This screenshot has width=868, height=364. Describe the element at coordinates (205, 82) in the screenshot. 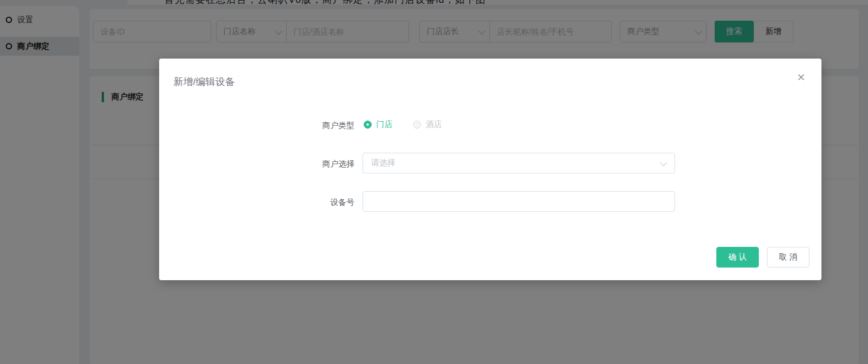

I see `modal-title: 新增/编辑设备` at that location.